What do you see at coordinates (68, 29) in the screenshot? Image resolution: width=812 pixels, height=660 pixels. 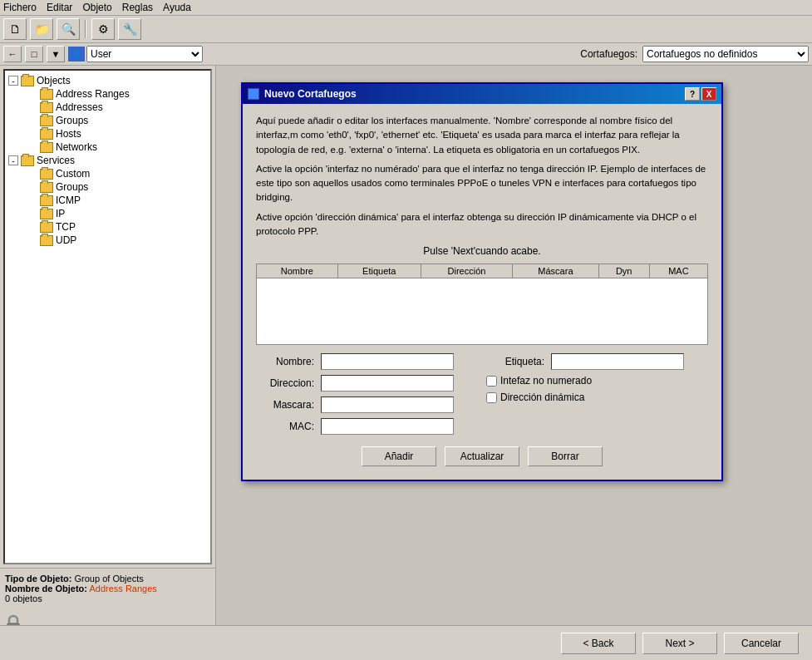 I see `search-button: 🔍` at bounding box center [68, 29].